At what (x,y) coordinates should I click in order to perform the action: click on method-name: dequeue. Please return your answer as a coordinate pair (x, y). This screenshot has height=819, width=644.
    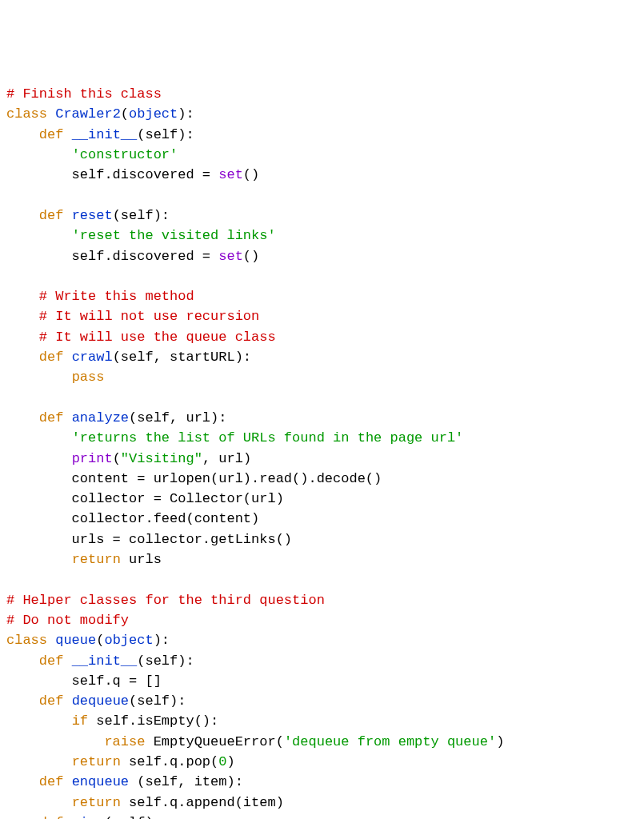
    Looking at the image, I should click on (101, 701).